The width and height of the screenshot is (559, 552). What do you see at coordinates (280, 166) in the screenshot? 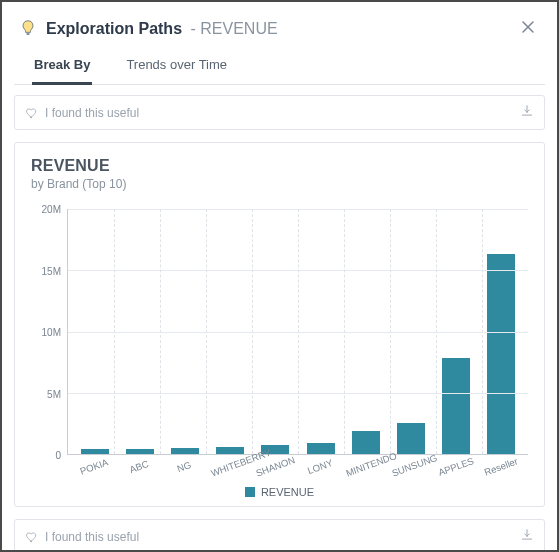
I see `chart-title: REVENUE` at bounding box center [280, 166].